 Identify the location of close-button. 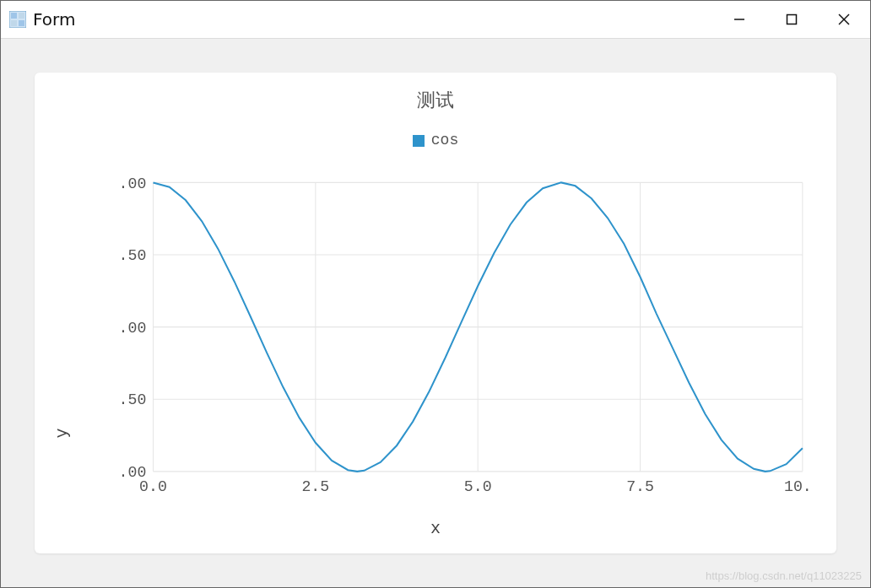
(844, 19).